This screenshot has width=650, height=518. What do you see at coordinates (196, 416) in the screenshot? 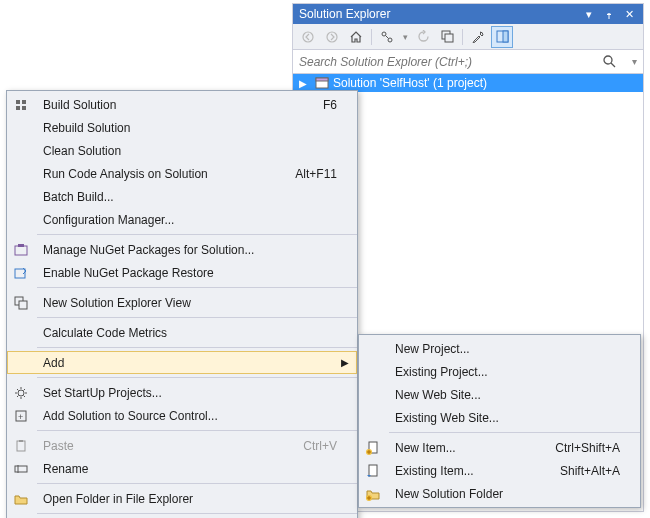
I see `menu-item-label: Add Solution to Source Control...` at bounding box center [196, 416].